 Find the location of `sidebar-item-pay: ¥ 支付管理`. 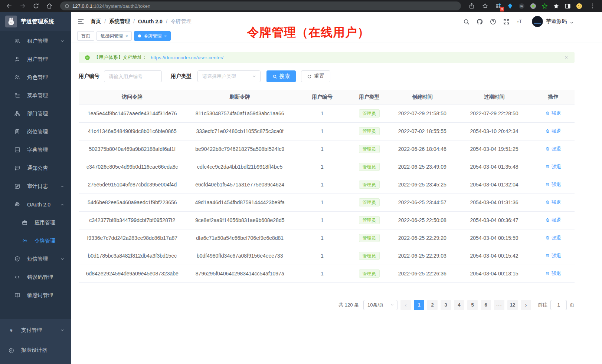

sidebar-item-pay: ¥ 支付管理 is located at coordinates (36, 330).